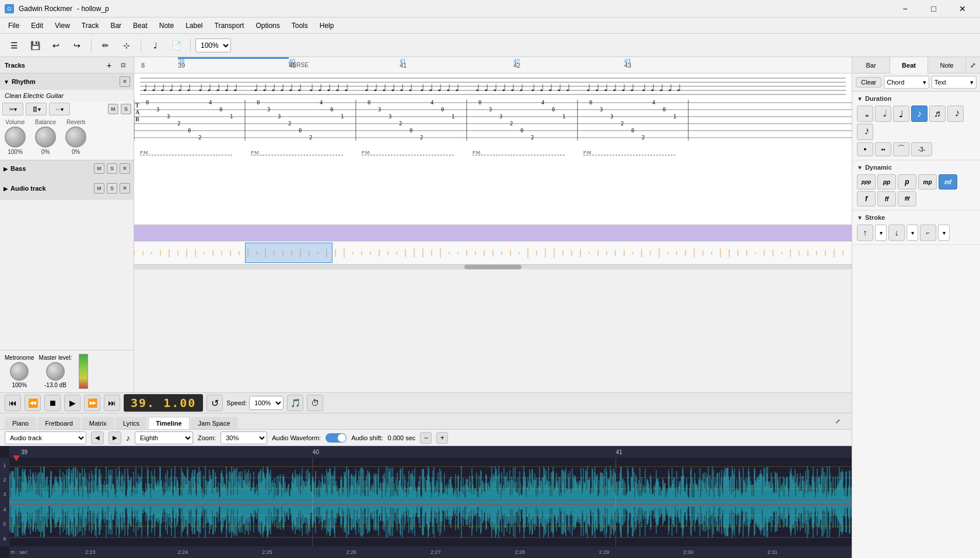  What do you see at coordinates (907, 182) in the screenshot?
I see `dyn-p: p` at bounding box center [907, 182].